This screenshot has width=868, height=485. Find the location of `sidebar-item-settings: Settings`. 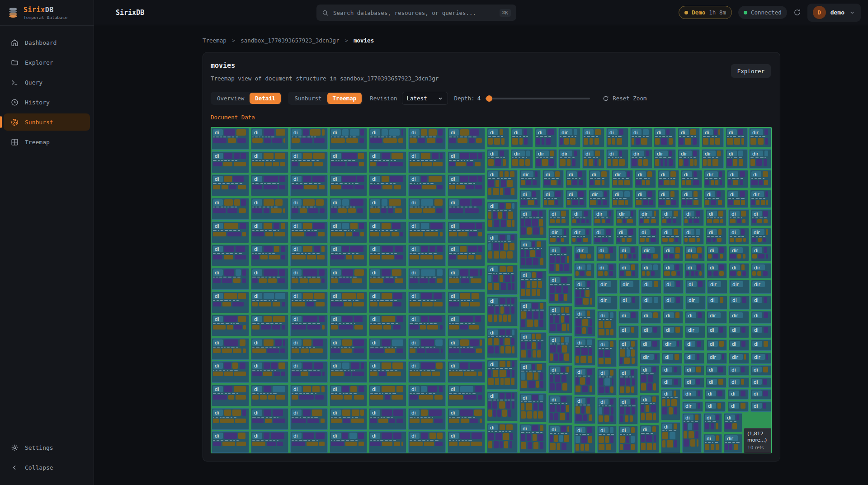

sidebar-item-settings: Settings is located at coordinates (47, 447).